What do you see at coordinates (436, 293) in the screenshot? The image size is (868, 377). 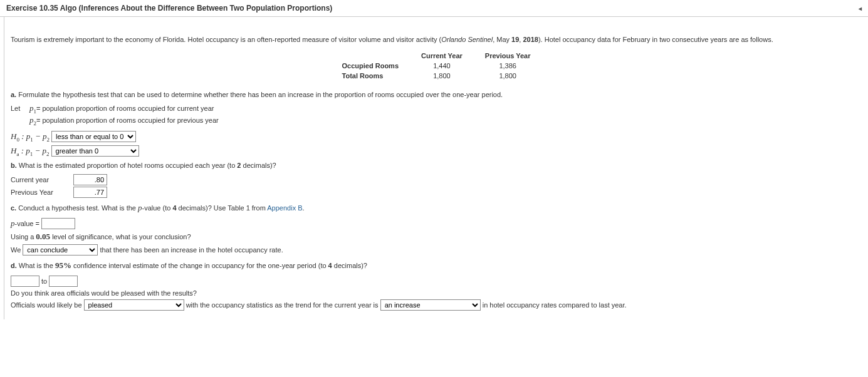 I see `pleased-question: Do you think area officials would be ple…` at bounding box center [436, 293].